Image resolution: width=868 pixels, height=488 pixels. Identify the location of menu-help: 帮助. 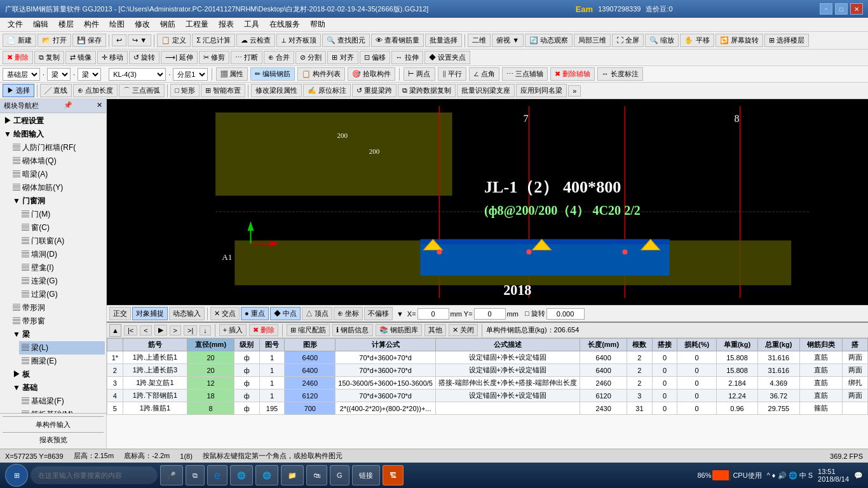
(318, 24).